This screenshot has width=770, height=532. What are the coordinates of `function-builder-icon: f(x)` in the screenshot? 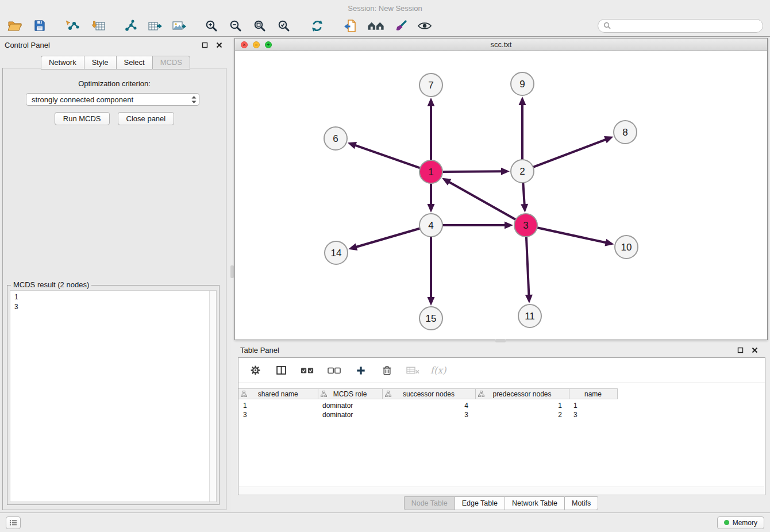 It's located at (438, 370).